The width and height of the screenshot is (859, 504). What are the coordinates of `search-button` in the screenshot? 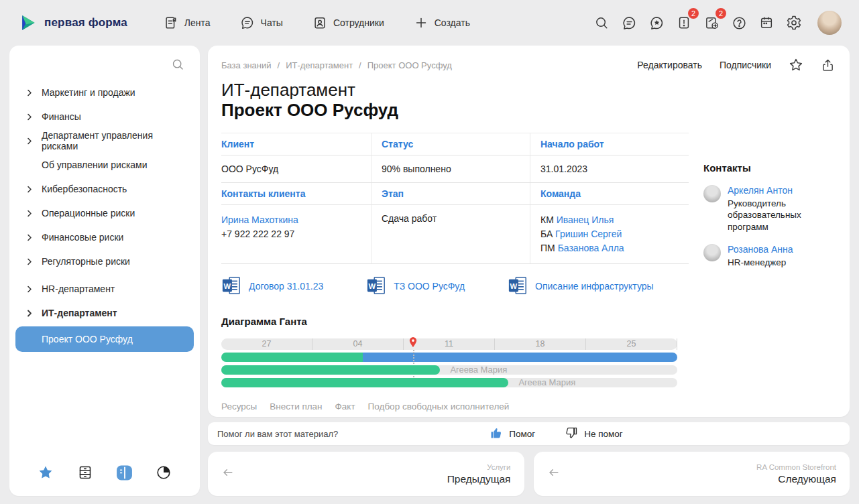 It's located at (602, 23).